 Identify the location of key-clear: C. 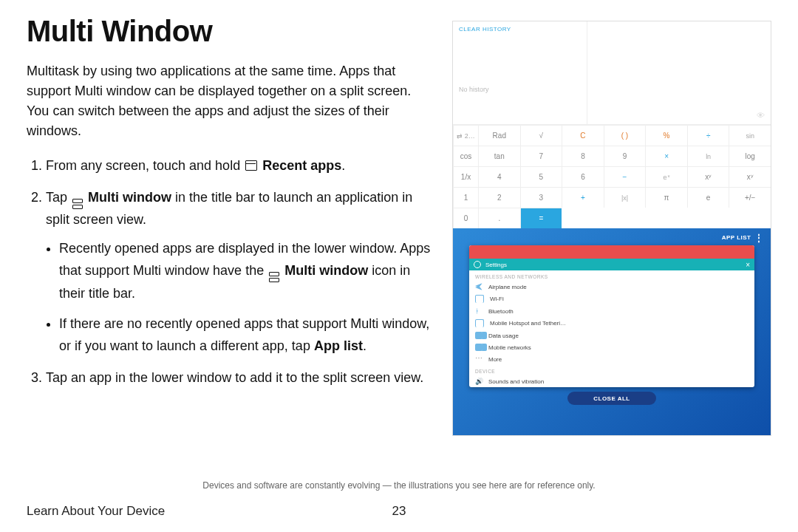
(582, 135).